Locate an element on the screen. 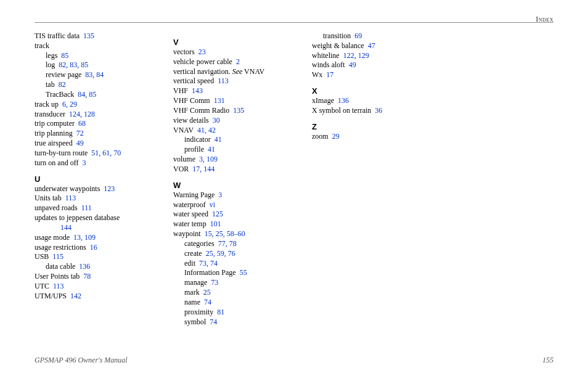 Image resolution: width=588 pixels, height=381 pixels. page-reference: 101 is located at coordinates (216, 224).